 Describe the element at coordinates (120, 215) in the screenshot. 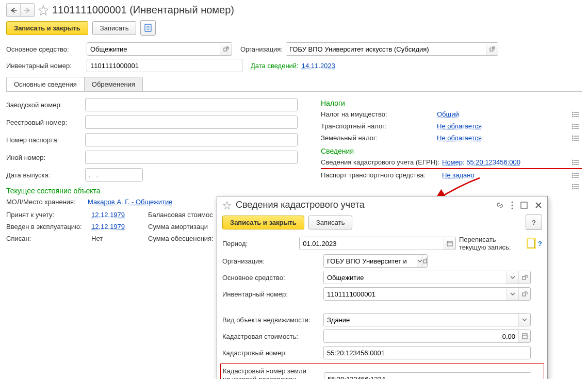

I see `accepted-link: 12.12.1979` at that location.